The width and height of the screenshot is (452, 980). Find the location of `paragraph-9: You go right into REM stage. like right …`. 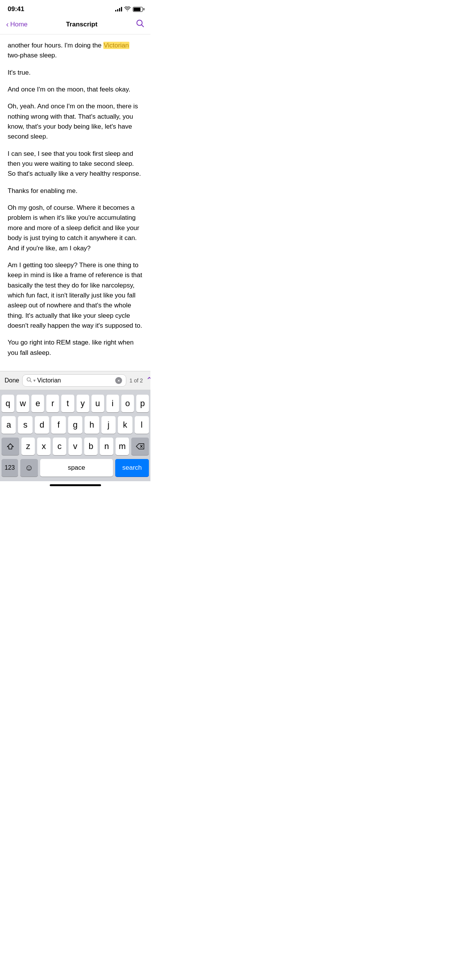

paragraph-9: You go right into REM stage. like right … is located at coordinates (75, 348).